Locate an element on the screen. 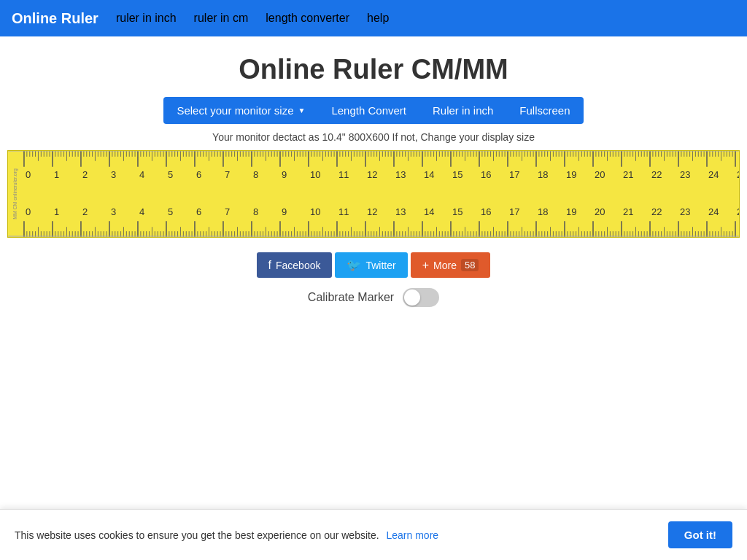 The height and width of the screenshot is (560, 747). nav-link-help: help is located at coordinates (378, 18).